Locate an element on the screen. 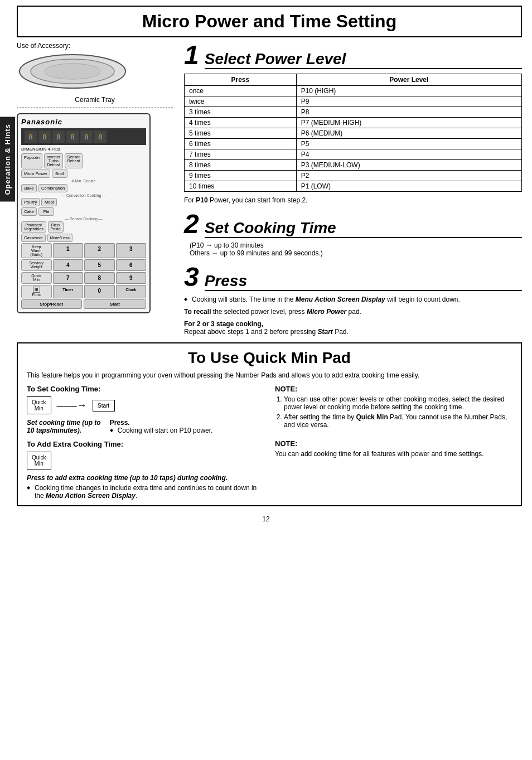 The width and height of the screenshot is (532, 760). table-cell: P1 (LOW) is located at coordinates (409, 186).